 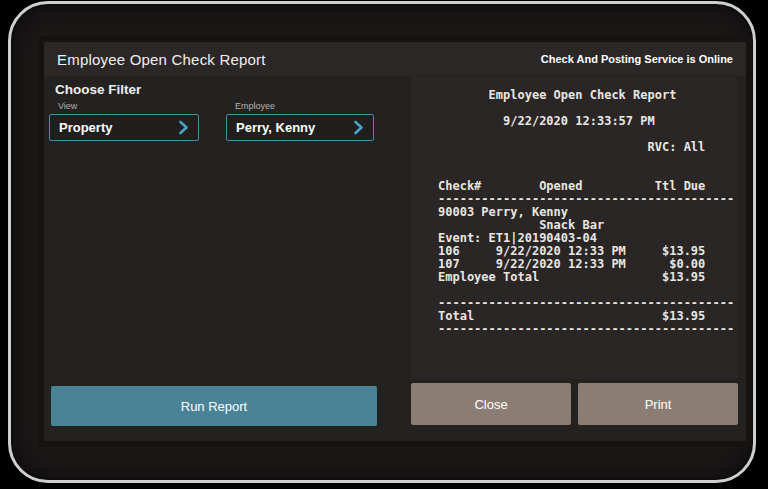 I want to click on employee-dropdown: Perry, Kenny, so click(x=300, y=128).